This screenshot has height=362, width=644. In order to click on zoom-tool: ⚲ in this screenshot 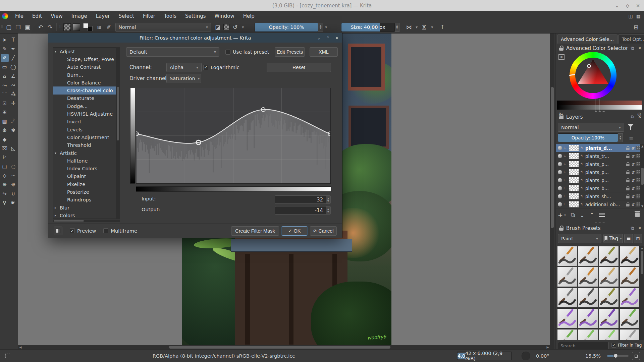, I will do `click(5, 203)`.